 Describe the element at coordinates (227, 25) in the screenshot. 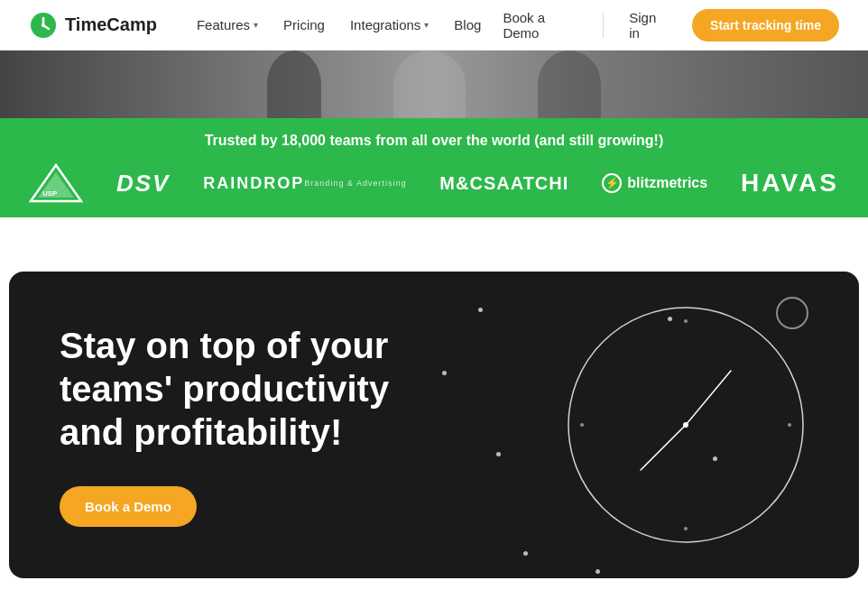

I see `nav-features: Features ▾` at that location.